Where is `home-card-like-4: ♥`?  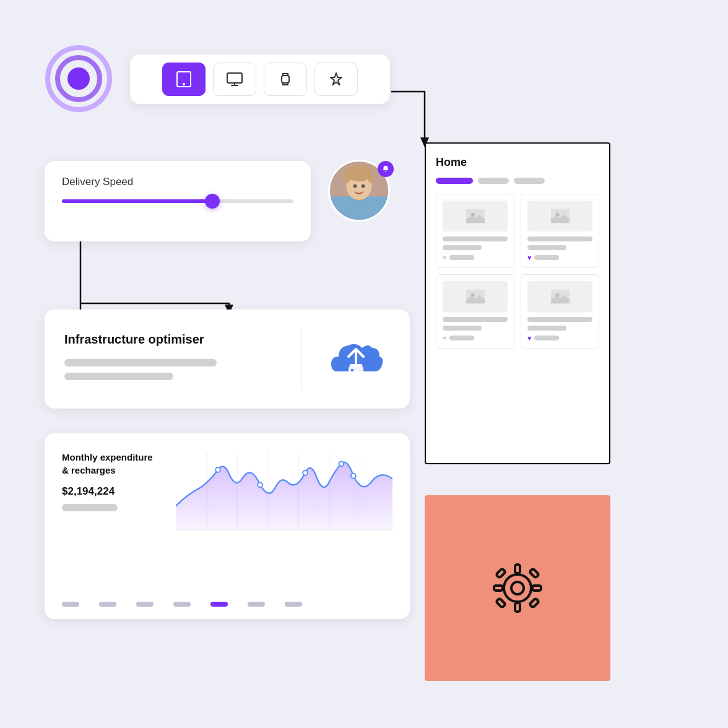 home-card-like-4: ♥ is located at coordinates (560, 338).